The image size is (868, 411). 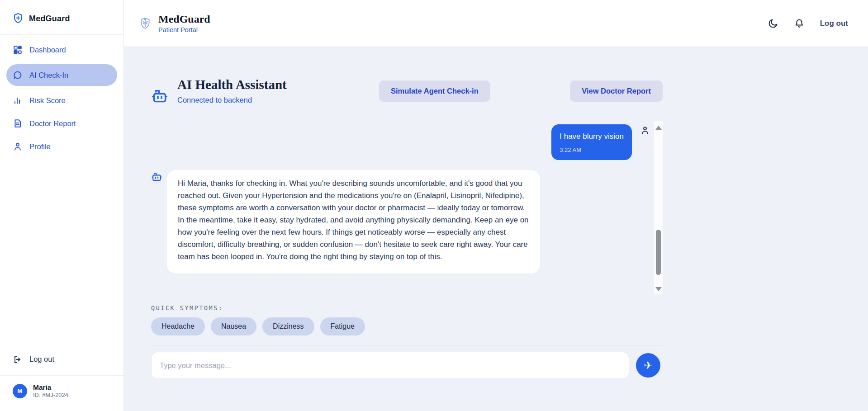 What do you see at coordinates (18, 146) in the screenshot?
I see `person-icon` at bounding box center [18, 146].